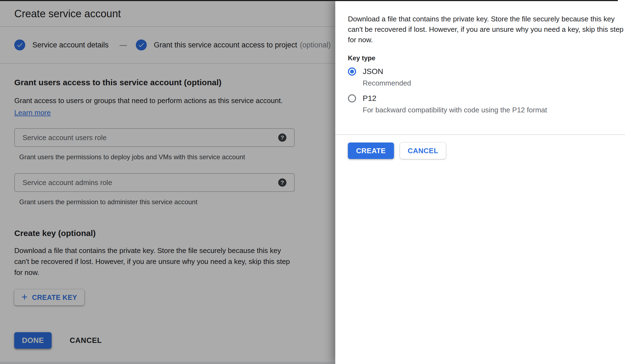 Image resolution: width=625 pixels, height=364 pixels. What do you see at coordinates (486, 40) in the screenshot?
I see `description-line: for now.` at bounding box center [486, 40].